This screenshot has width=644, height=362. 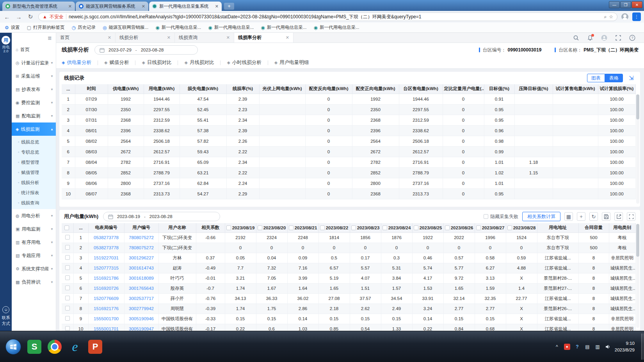 I want to click on browser-tab: 新型电力负荷管理系统✕, so click(x=39, y=6).